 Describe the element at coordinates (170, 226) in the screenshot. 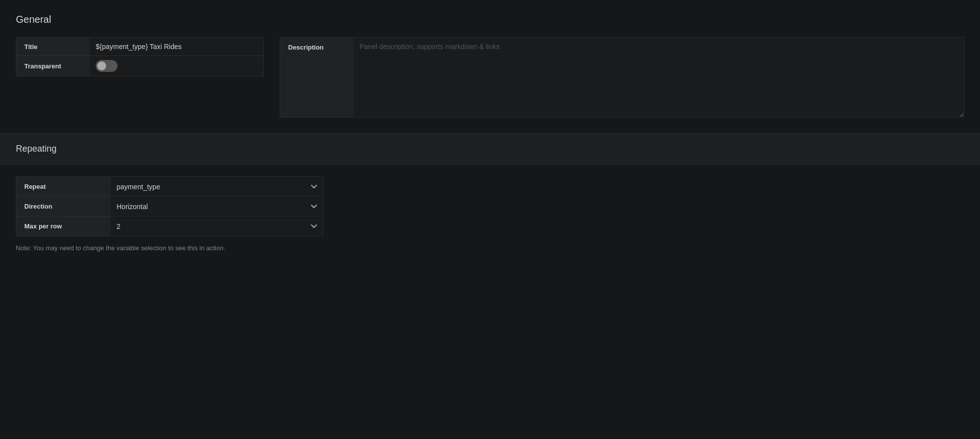

I see `max-per-row-row: Max per row 1 2 3 4` at that location.